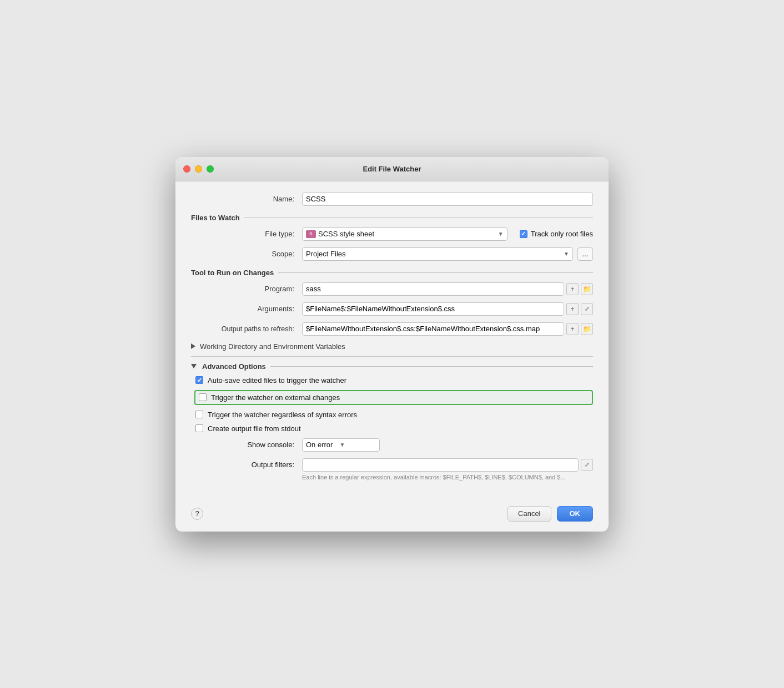 This screenshot has height=688, width=784. What do you see at coordinates (501, 234) in the screenshot?
I see `file-type-arrow: ▼` at bounding box center [501, 234].